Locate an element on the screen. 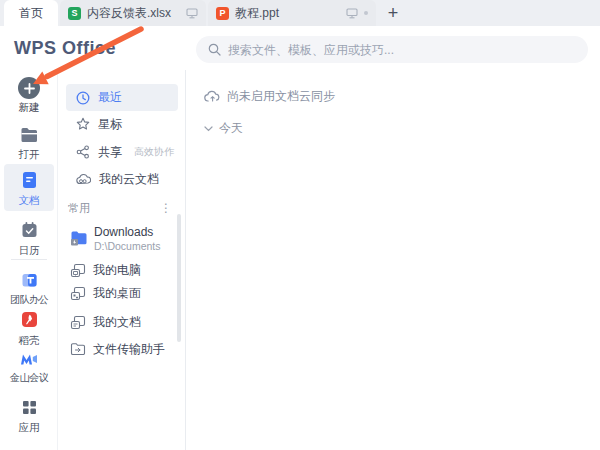  tab-presentation-label: 教程.ppt is located at coordinates (288, 14).